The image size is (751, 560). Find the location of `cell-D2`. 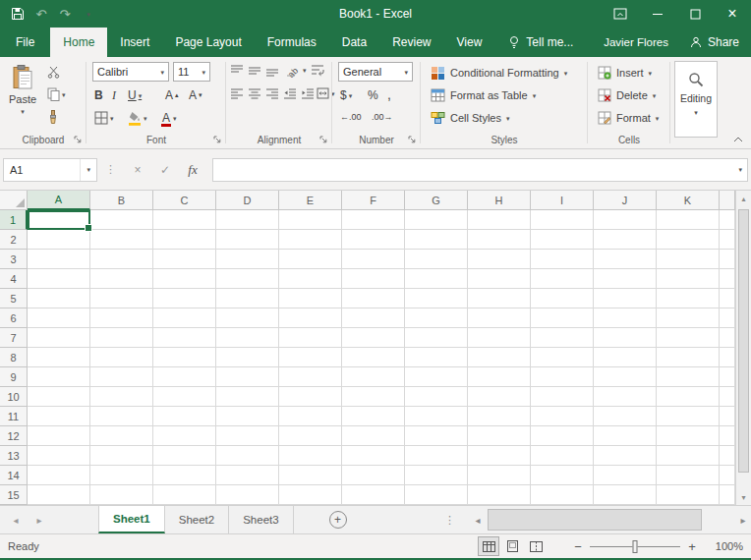

cell-D2 is located at coordinates (248, 240).